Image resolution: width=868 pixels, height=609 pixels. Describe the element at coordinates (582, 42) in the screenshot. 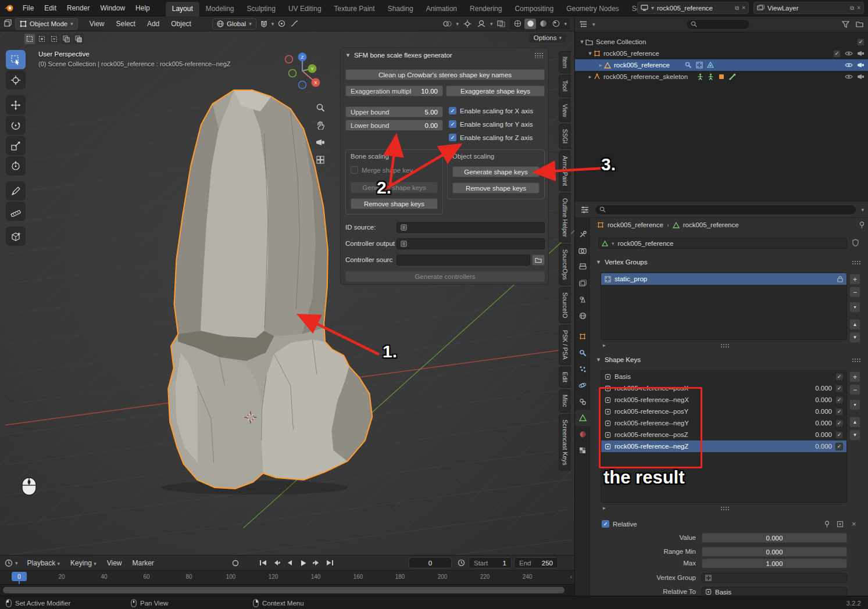

I see `expand-icon: ▼` at that location.